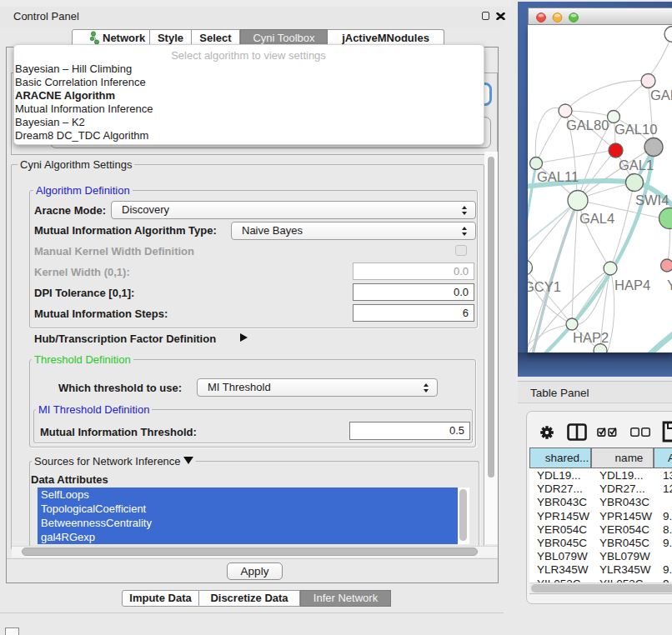 Image resolution: width=672 pixels, height=635 pixels. What do you see at coordinates (636, 165) in the screenshot?
I see `svg-text: GAL1` at bounding box center [636, 165].